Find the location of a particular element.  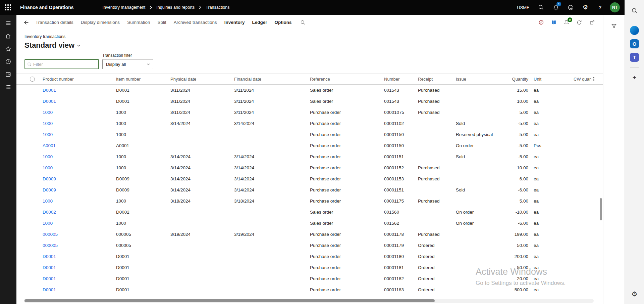

column-header-physical-date: Physical date is located at coordinates (200, 79).